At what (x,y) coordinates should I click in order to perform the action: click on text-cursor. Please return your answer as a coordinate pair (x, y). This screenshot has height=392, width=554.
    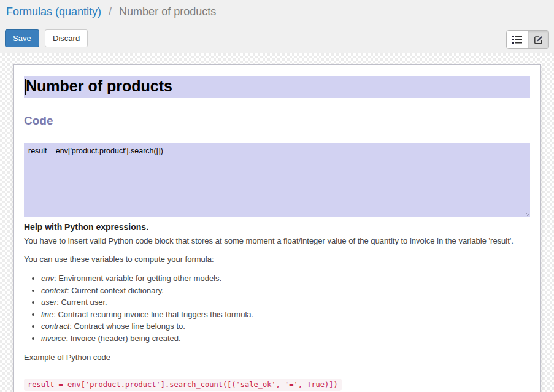
    Looking at the image, I should click on (25, 87).